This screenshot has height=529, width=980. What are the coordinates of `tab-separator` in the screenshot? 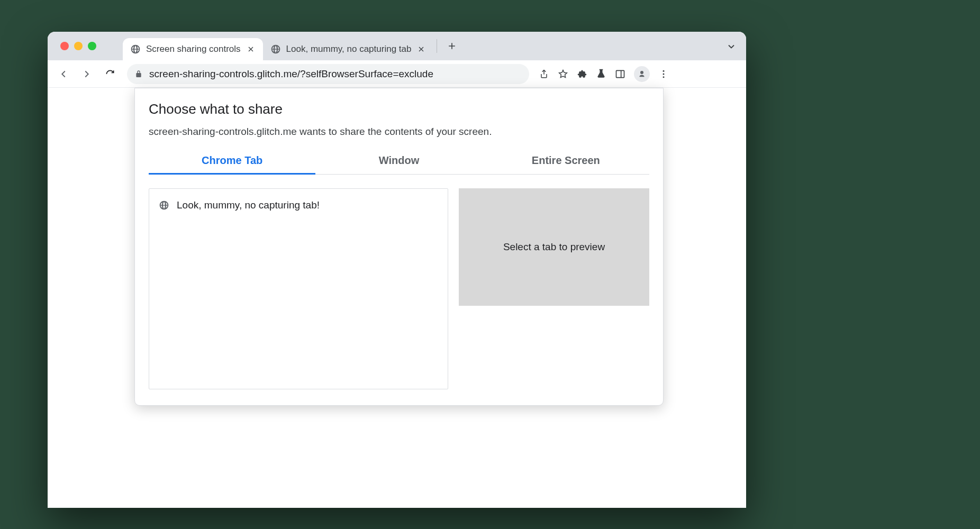 It's located at (437, 46).